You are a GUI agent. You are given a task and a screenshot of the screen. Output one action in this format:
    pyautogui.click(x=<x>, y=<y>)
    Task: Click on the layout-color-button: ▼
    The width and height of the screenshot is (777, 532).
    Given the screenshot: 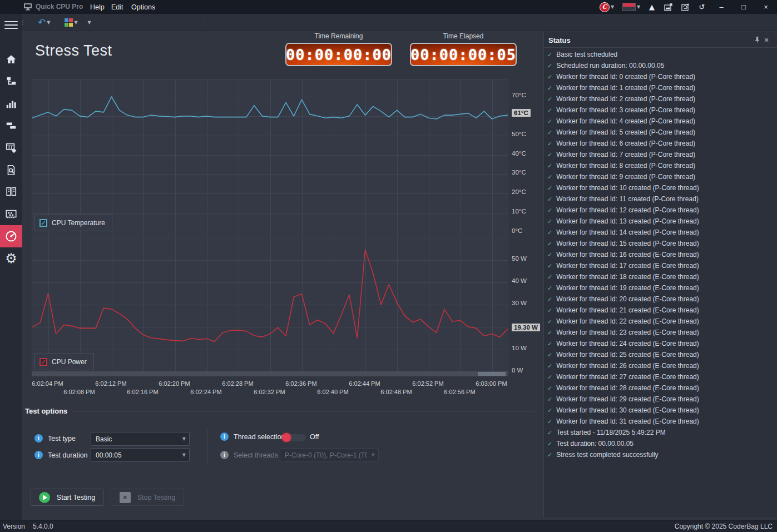 What is the action you would take?
    pyautogui.click(x=71, y=22)
    